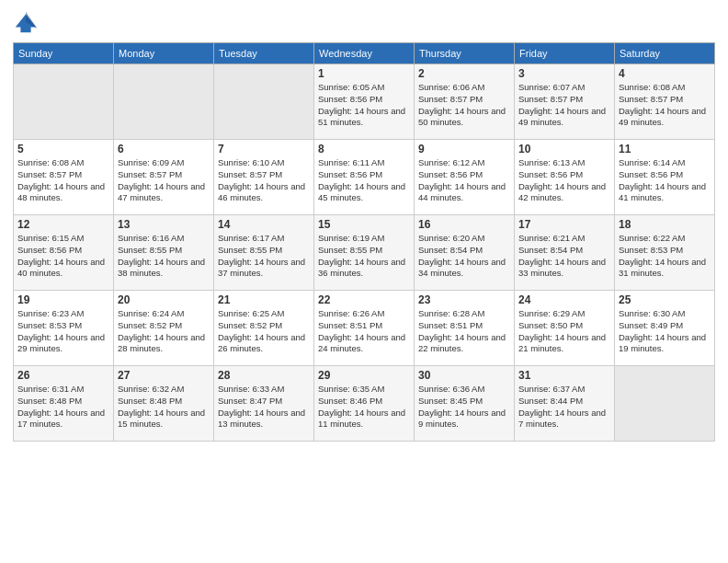 The width and height of the screenshot is (728, 563). What do you see at coordinates (464, 407) in the screenshot?
I see `day-info: Sunrise: 6:36 AMSunset: 8:45 PMDaylight:…` at bounding box center [464, 407].